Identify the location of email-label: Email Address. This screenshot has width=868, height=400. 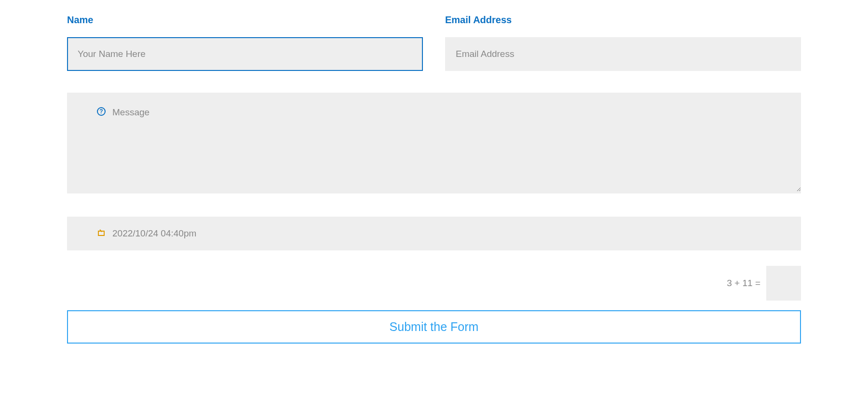
(623, 20).